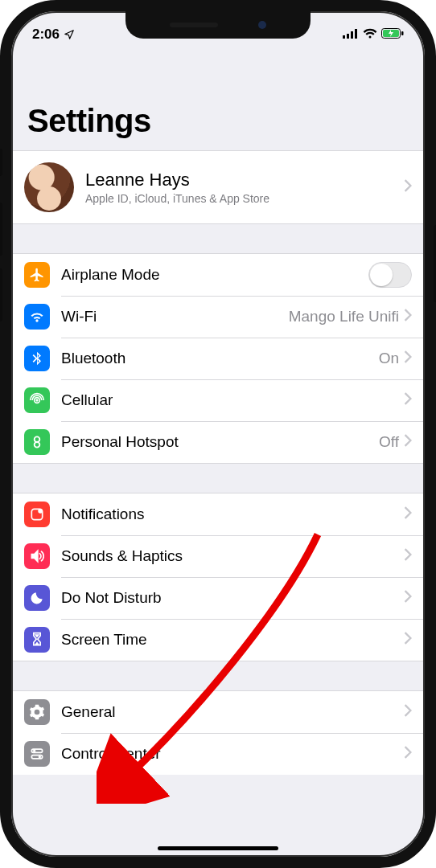  What do you see at coordinates (218, 317) in the screenshot?
I see `wifi-row: Wi-Fi Mango Life Unifi` at bounding box center [218, 317].